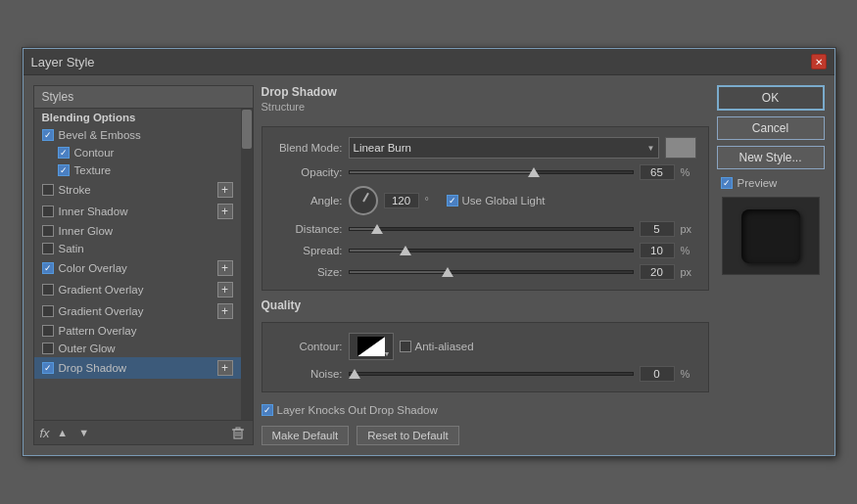 Image resolution: width=857 pixels, height=504 pixels. What do you see at coordinates (681, 148) in the screenshot?
I see `shadow-color-swatch` at bounding box center [681, 148].